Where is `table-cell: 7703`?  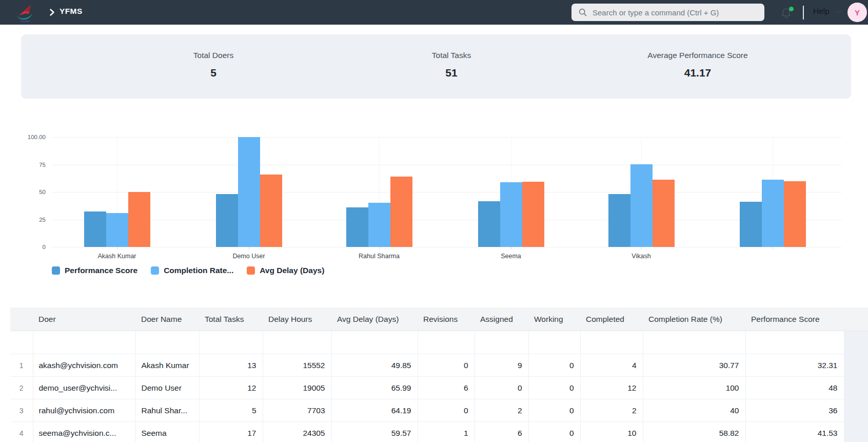 table-cell: 7703 is located at coordinates (297, 411).